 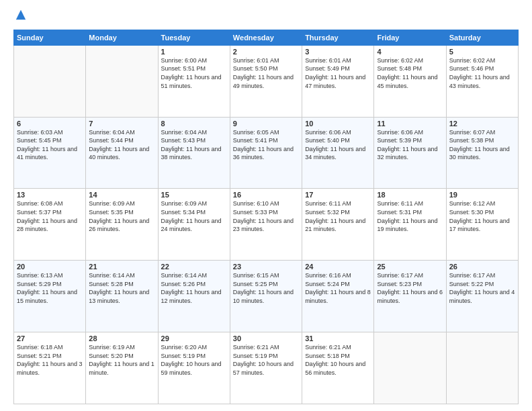 I want to click on day-number: 12, so click(x=482, y=124).